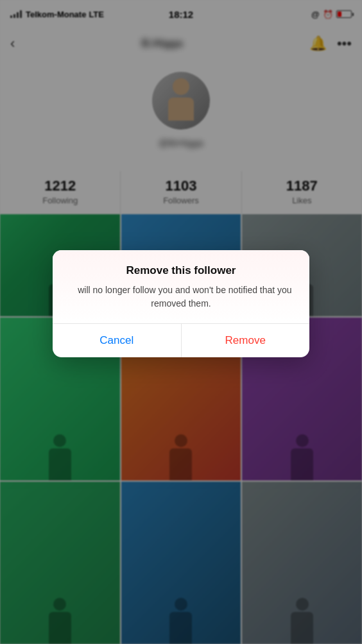  I want to click on remove-button: Remove, so click(246, 341).